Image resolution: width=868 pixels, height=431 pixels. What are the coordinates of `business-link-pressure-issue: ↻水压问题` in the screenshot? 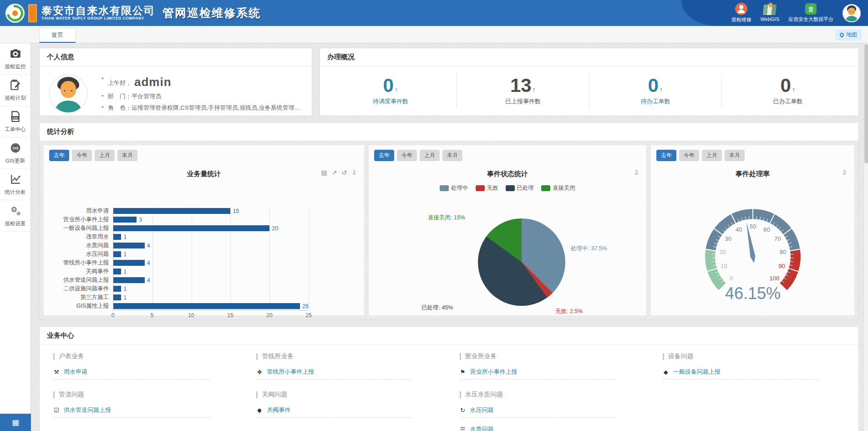 It's located at (538, 412).